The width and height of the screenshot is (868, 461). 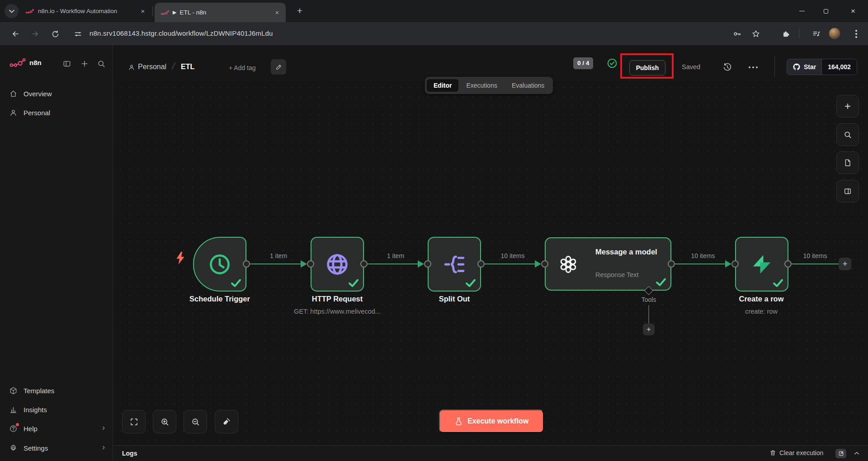 I want to click on window-close-button: ×, so click(x=853, y=11).